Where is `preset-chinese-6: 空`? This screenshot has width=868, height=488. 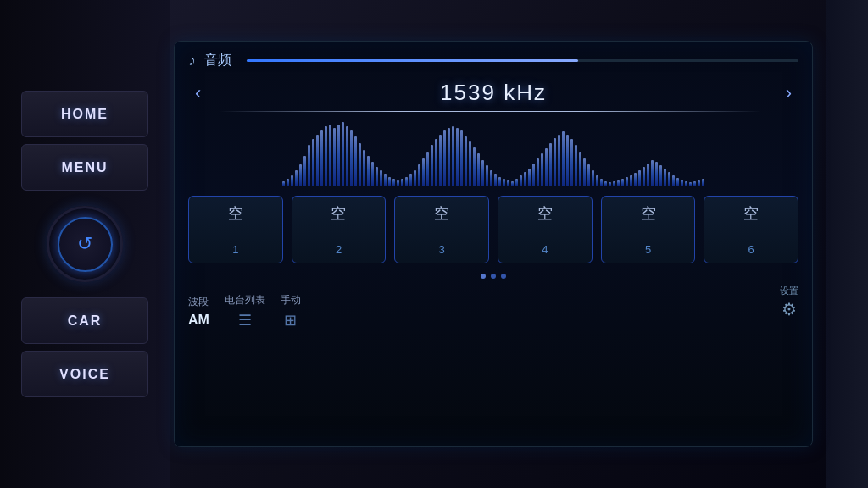 preset-chinese-6: 空 is located at coordinates (751, 214).